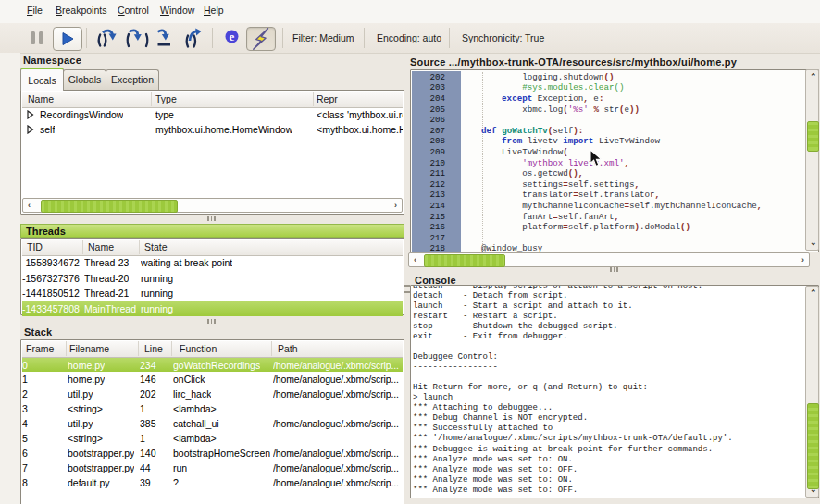 This screenshot has width=820, height=504. Describe the element at coordinates (52, 60) in the screenshot. I see `namespace-caption: Namespace` at that location.